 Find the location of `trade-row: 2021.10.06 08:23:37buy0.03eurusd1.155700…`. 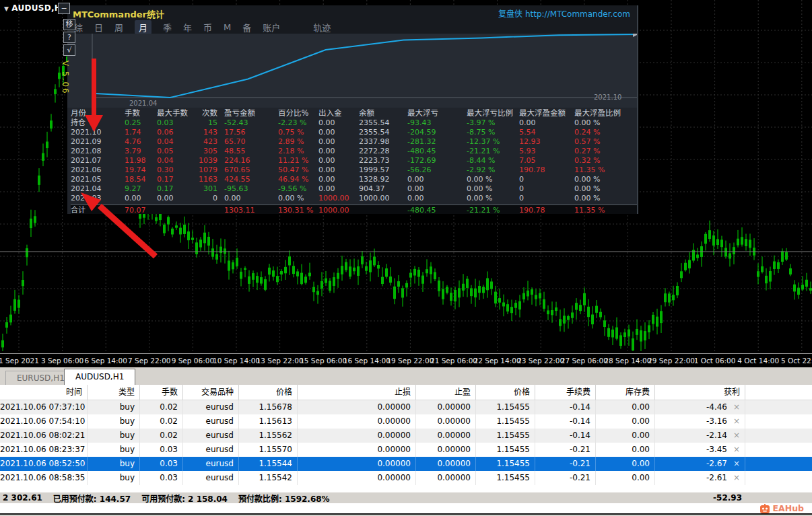

trade-row: 2021.10.06 08:23:37buy0.03eurusd1.155700… is located at coordinates (406, 449).